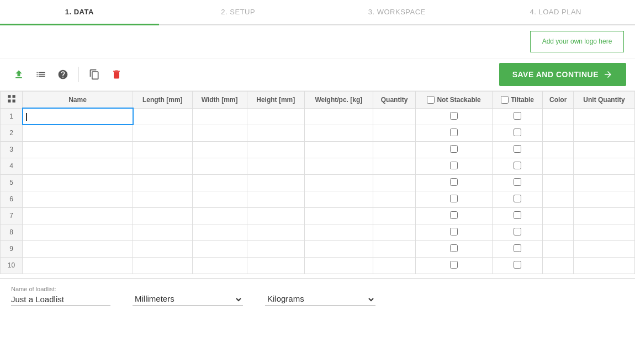 The width and height of the screenshot is (635, 364). Describe the element at coordinates (577, 42) in the screenshot. I see `logo-upload-box: Add your own logo here` at that location.